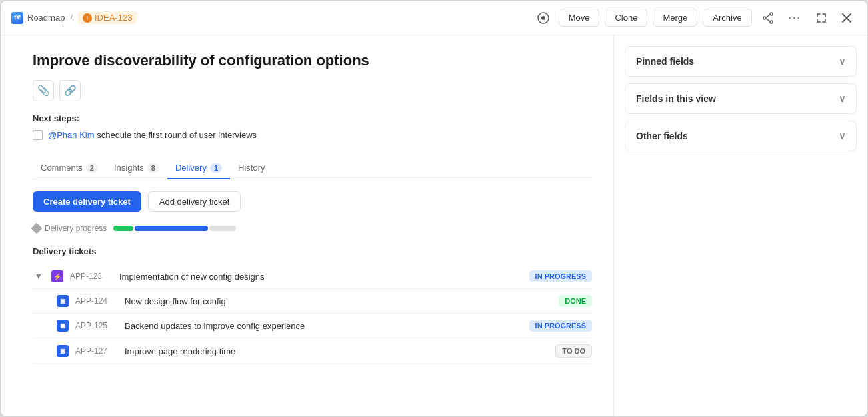 The width and height of the screenshot is (868, 417). Describe the element at coordinates (741, 99) in the screenshot. I see `fields-in-view-section: Fields in this view ∨` at that location.